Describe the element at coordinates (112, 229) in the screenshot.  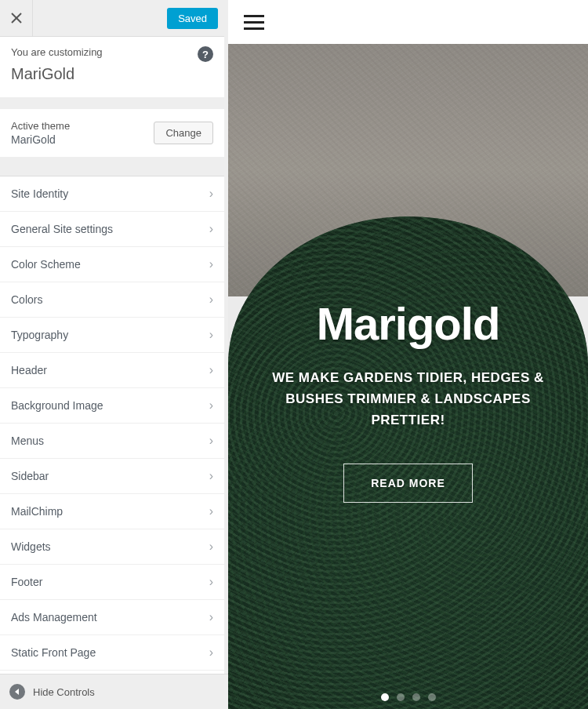
I see `menu-item-general-site-settings: General Site settings›` at that location.